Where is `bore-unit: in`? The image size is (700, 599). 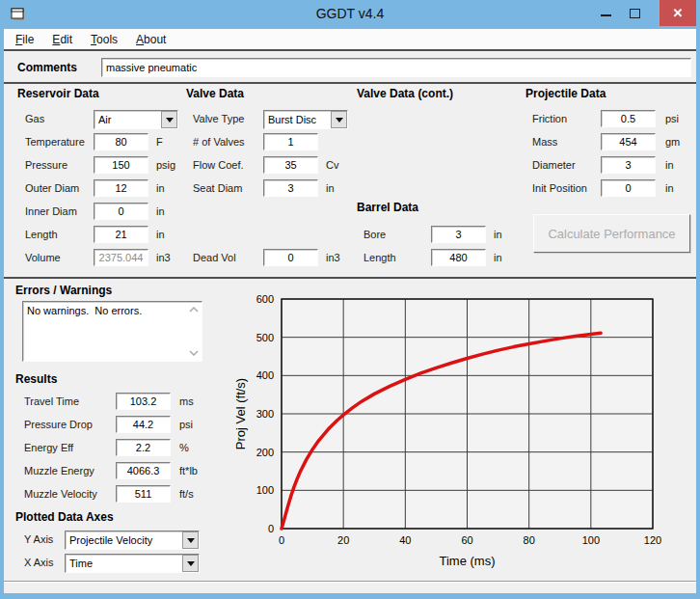 bore-unit: in is located at coordinates (498, 234).